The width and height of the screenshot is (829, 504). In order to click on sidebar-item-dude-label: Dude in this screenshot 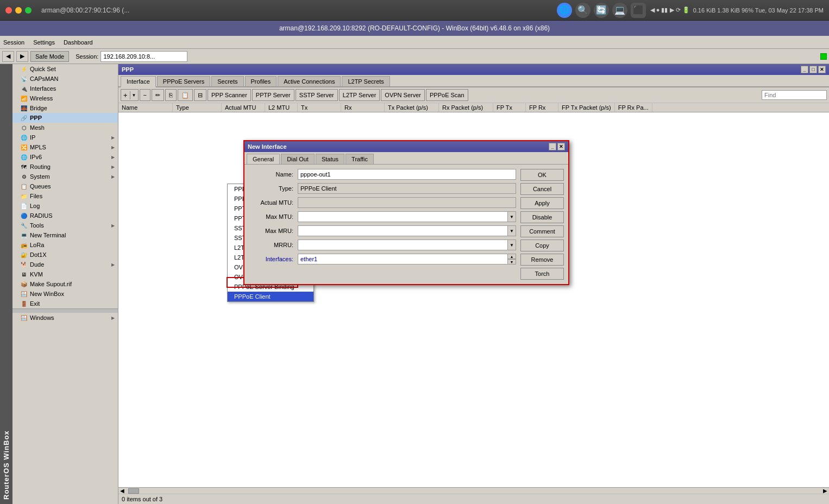, I will do `click(37, 264)`.